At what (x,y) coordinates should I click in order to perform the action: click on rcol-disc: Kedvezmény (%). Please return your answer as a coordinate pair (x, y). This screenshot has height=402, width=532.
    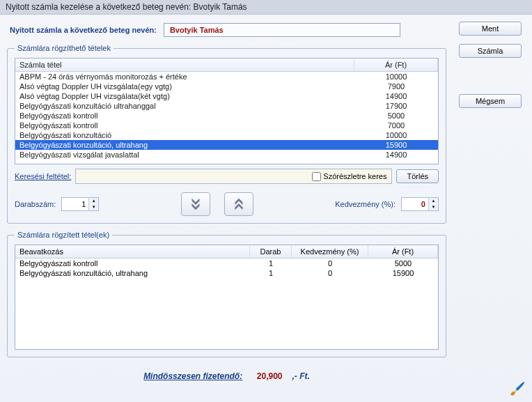
    Looking at the image, I should click on (330, 252).